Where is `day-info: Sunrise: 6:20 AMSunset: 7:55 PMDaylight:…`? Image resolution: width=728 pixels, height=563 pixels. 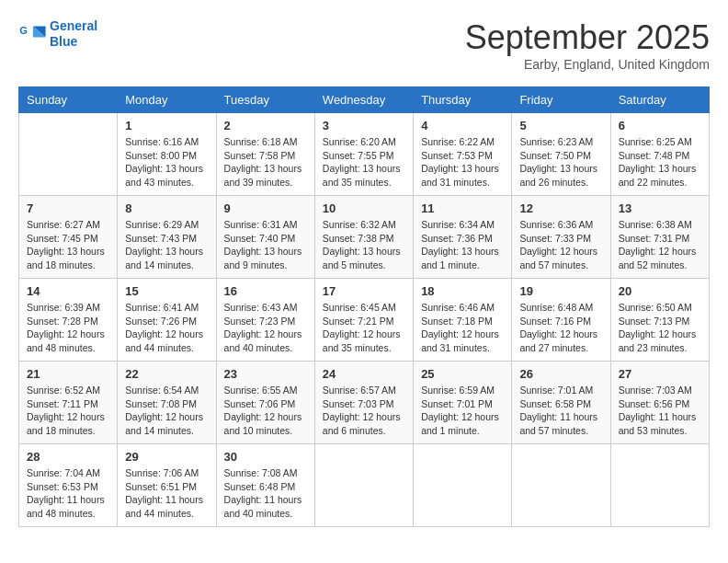 day-info: Sunrise: 6:20 AMSunset: 7:55 PMDaylight:… is located at coordinates (364, 162).